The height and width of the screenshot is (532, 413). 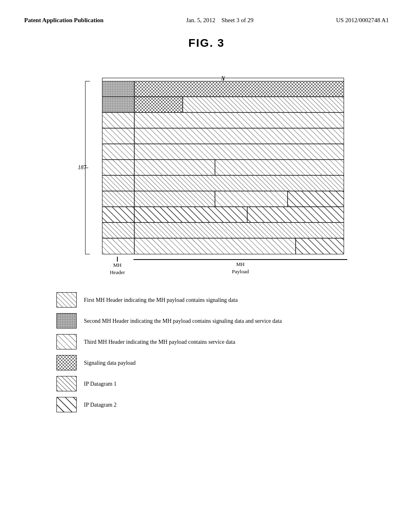 What do you see at coordinates (82, 168) in the screenshot?
I see `brace-label: 187` at bounding box center [82, 168].